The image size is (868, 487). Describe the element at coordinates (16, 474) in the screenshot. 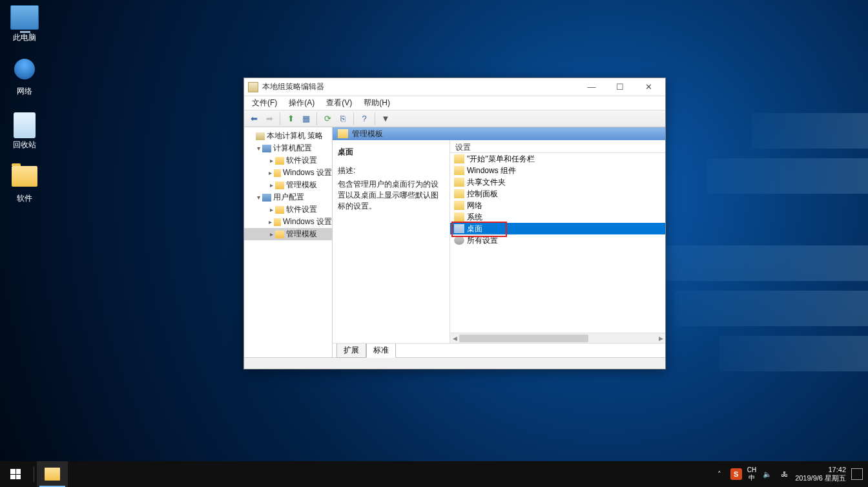

I see `windows-logo-icon` at that location.